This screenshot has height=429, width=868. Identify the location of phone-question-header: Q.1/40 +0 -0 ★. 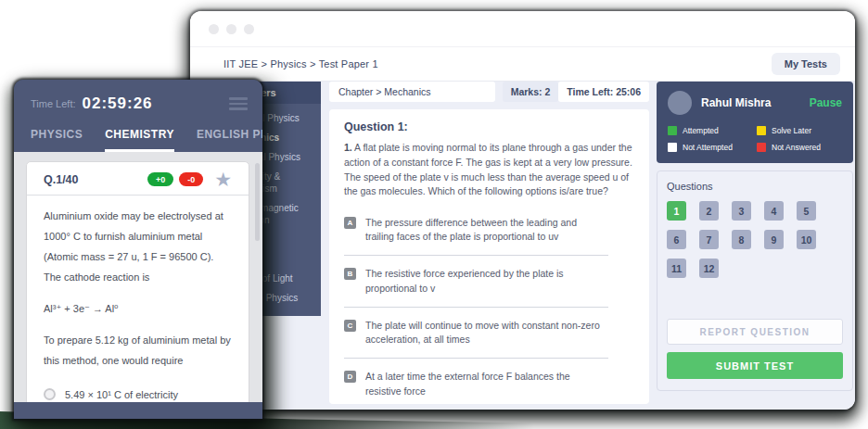
(137, 180).